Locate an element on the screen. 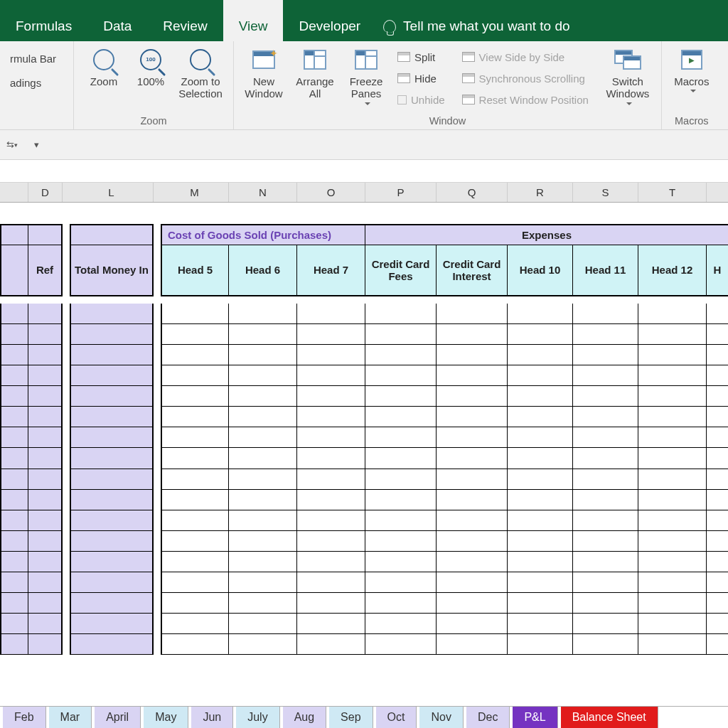 This screenshot has width=728, height=728. tell-me-search: Tell me what you want to do is located at coordinates (481, 21).